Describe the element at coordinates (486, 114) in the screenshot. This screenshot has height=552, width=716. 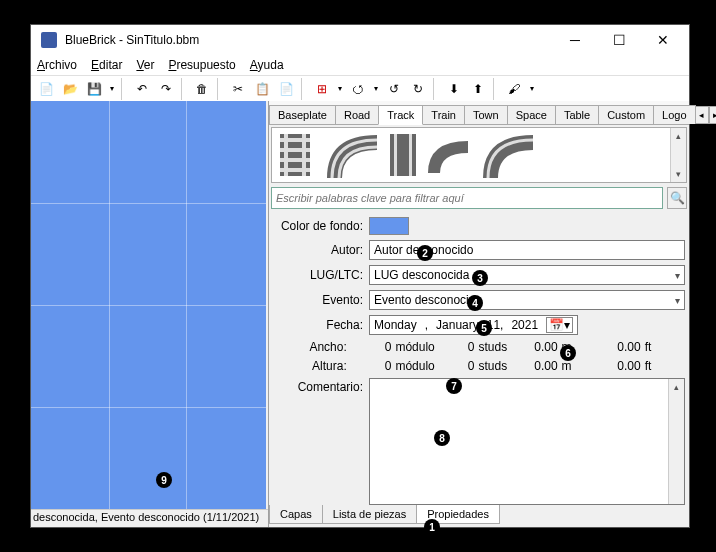
I see `tab-town: Town` at that location.